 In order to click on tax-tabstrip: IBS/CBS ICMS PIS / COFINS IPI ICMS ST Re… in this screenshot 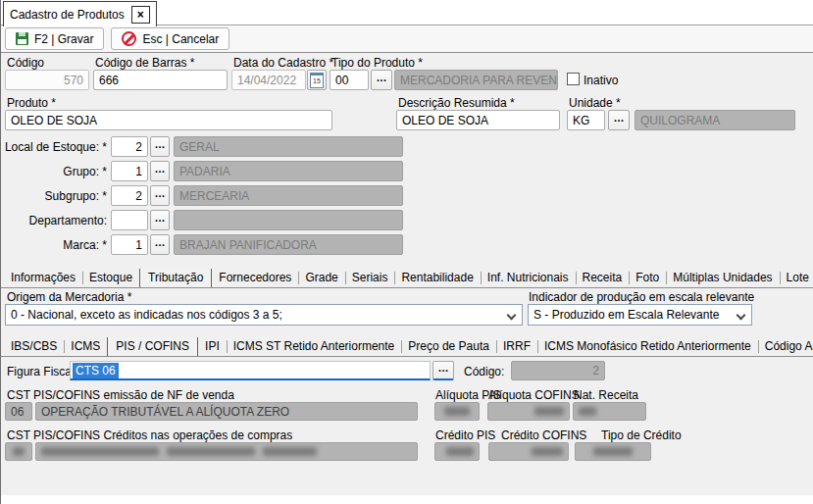, I will do `click(407, 347)`.